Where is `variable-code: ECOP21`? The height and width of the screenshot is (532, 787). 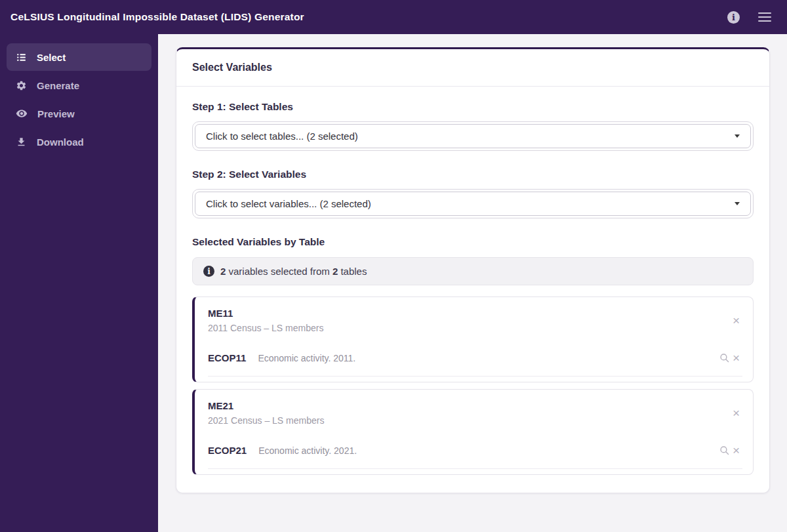
variable-code: ECOP21 is located at coordinates (227, 450).